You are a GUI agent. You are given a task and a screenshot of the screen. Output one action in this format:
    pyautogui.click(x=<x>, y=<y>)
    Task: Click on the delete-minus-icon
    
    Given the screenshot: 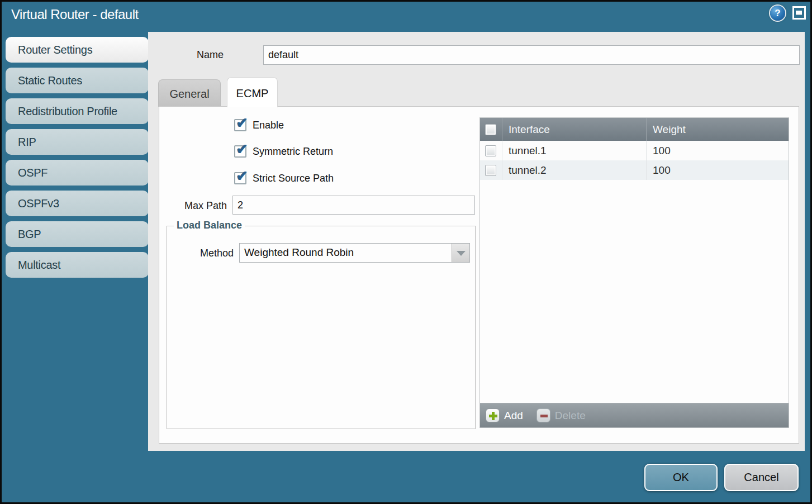 What is the action you would take?
    pyautogui.click(x=543, y=416)
    